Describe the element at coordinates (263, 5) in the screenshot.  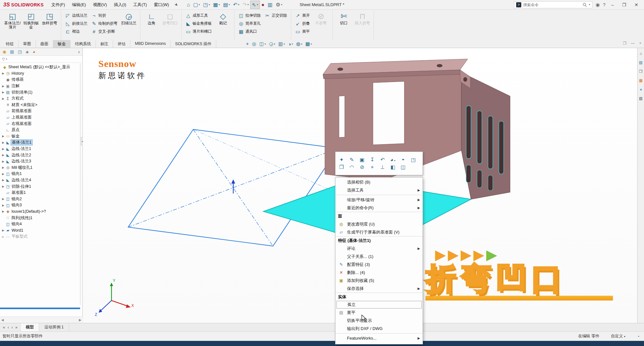
I see `performance-icon: ●` at that location.